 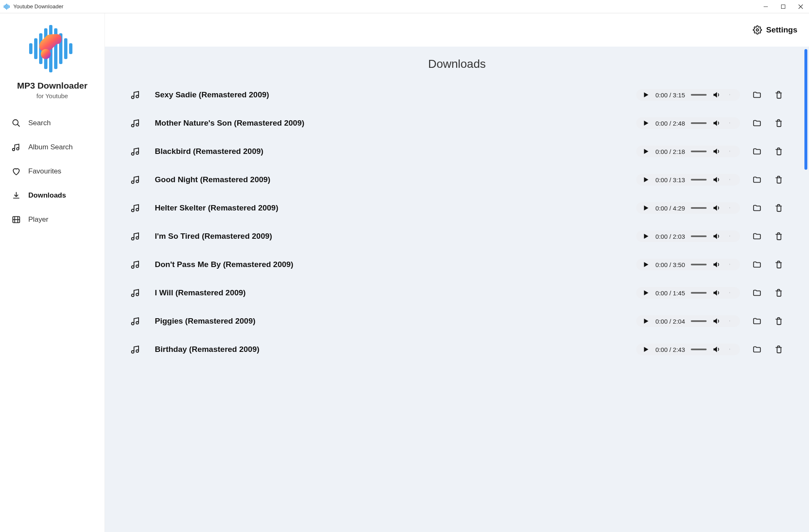 What do you see at coordinates (457, 64) in the screenshot?
I see `page-title: Downloads` at bounding box center [457, 64].